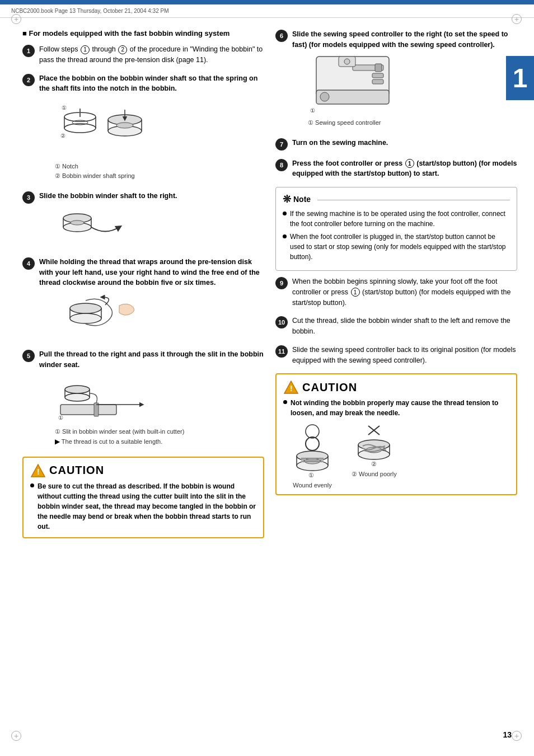 This screenshot has width=534, height=756. What do you see at coordinates (517, 20) in the screenshot?
I see `corner-mark-tr` at bounding box center [517, 20].